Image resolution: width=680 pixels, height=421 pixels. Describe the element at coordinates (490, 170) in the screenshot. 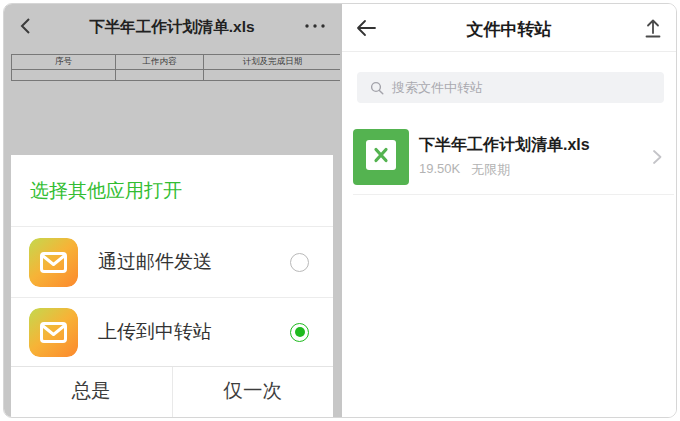

I see `file-expiry: 无限期` at that location.